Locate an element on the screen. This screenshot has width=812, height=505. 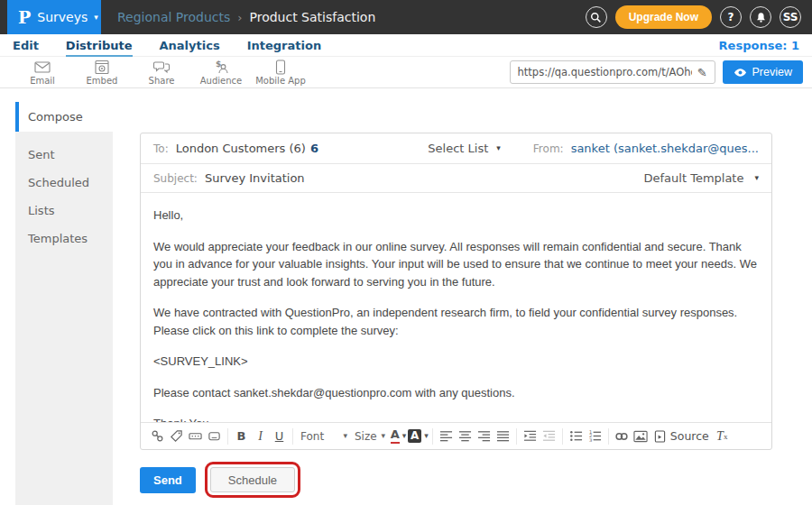
sidebar-item-compose: Compose is located at coordinates (64, 117).